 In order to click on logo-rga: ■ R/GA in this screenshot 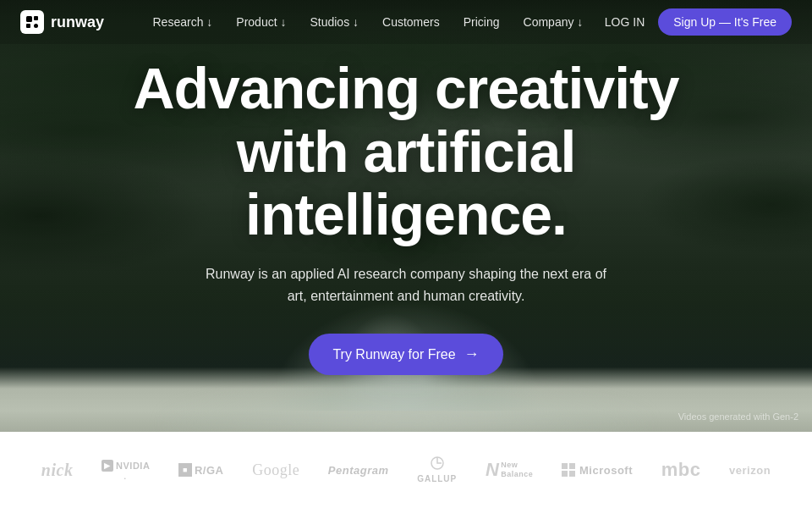, I will do `click(201, 470)`.